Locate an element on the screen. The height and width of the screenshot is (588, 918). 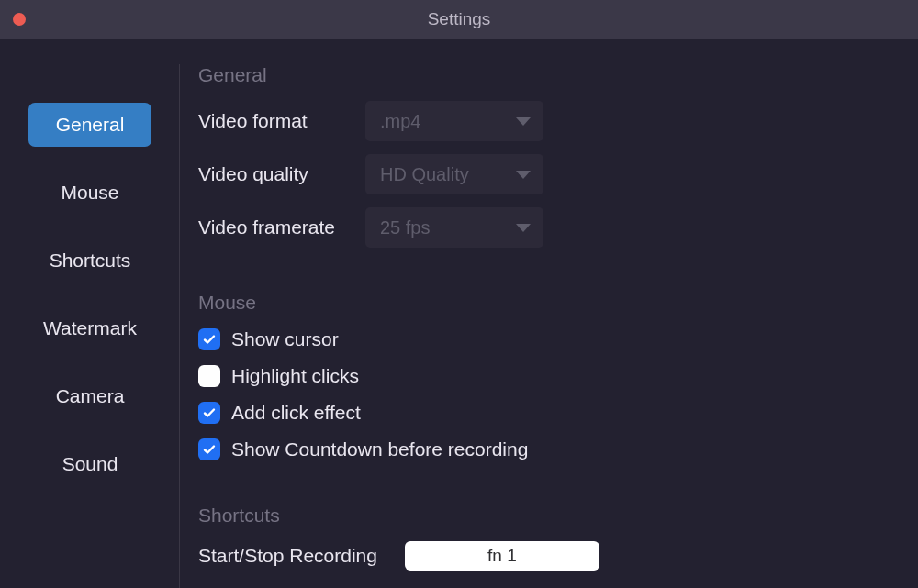
select-video-format: .mp4 is located at coordinates (454, 121).